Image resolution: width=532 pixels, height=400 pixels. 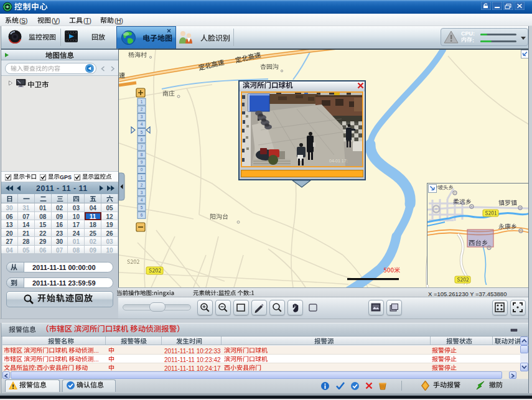 I want to click on svg-text: 0, so click(x=142, y=169).